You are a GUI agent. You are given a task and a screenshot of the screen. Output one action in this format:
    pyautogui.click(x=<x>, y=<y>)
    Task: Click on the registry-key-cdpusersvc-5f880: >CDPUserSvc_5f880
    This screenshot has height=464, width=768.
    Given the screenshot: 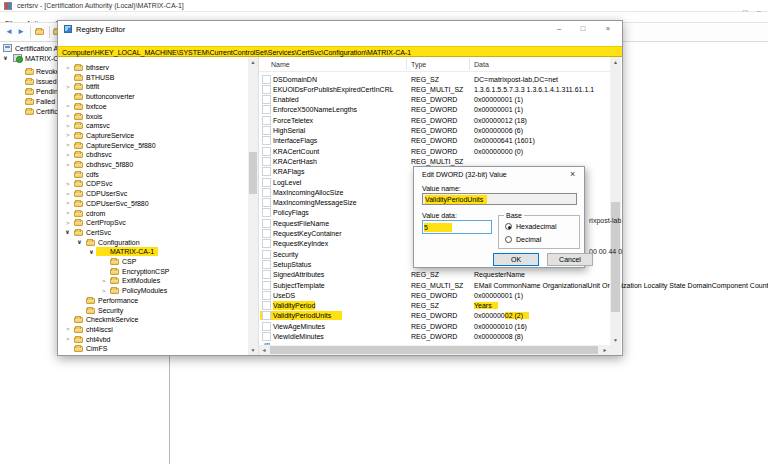 What is the action you would take?
    pyautogui.click(x=153, y=203)
    